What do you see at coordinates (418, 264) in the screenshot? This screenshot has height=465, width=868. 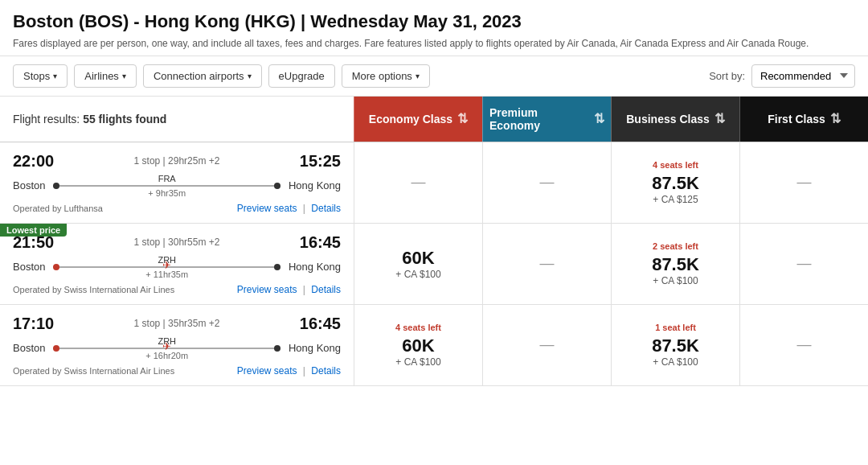 I see `economy-price-cell: 60K + CA $100` at bounding box center [418, 264].